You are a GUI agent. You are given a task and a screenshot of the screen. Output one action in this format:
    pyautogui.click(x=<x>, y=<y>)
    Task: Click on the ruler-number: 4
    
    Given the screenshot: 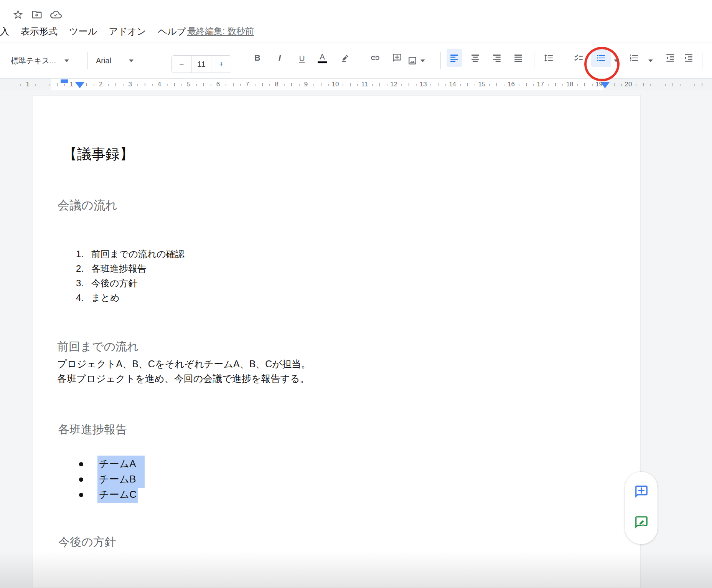 What is the action you would take?
    pyautogui.click(x=160, y=84)
    